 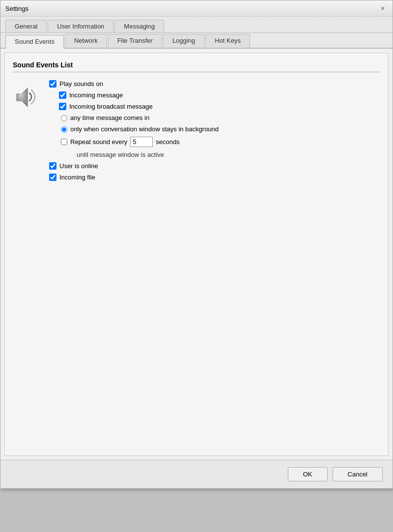 What do you see at coordinates (221, 142) in the screenshot?
I see `repeat-sound-row: Repeat sound every seconds` at bounding box center [221, 142].